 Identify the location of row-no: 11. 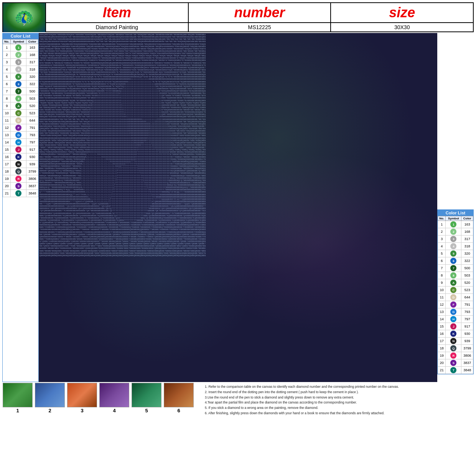
(442, 298).